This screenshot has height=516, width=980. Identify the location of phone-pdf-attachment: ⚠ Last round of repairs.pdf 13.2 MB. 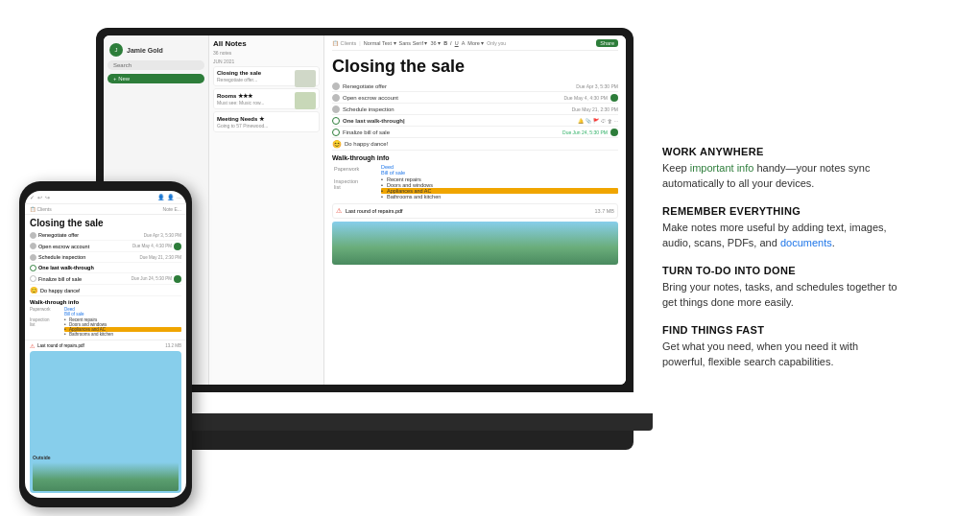
(106, 345).